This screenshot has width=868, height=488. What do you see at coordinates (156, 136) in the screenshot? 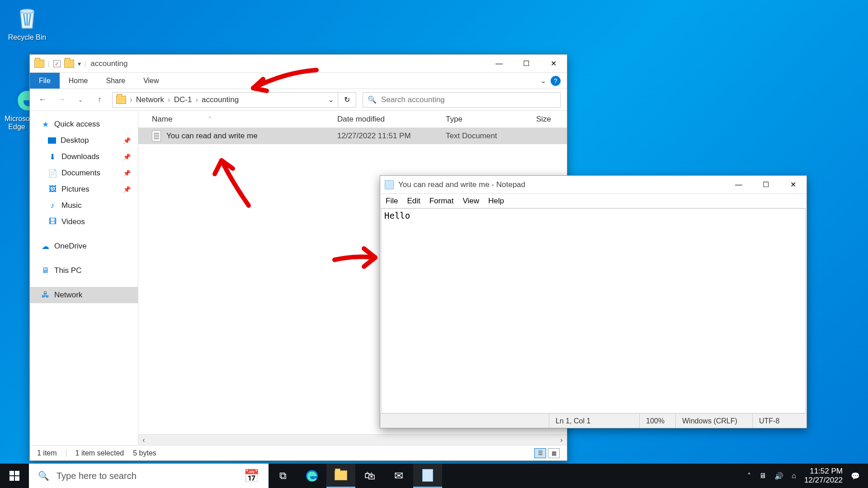
I see `text-file-icon` at bounding box center [156, 136].